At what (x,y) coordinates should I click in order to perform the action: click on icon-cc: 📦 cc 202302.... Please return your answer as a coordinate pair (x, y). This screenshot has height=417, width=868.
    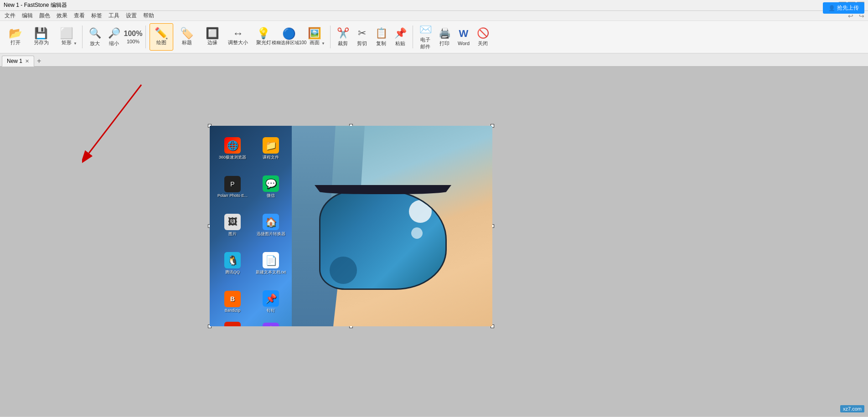
    Looking at the image, I should click on (271, 324).